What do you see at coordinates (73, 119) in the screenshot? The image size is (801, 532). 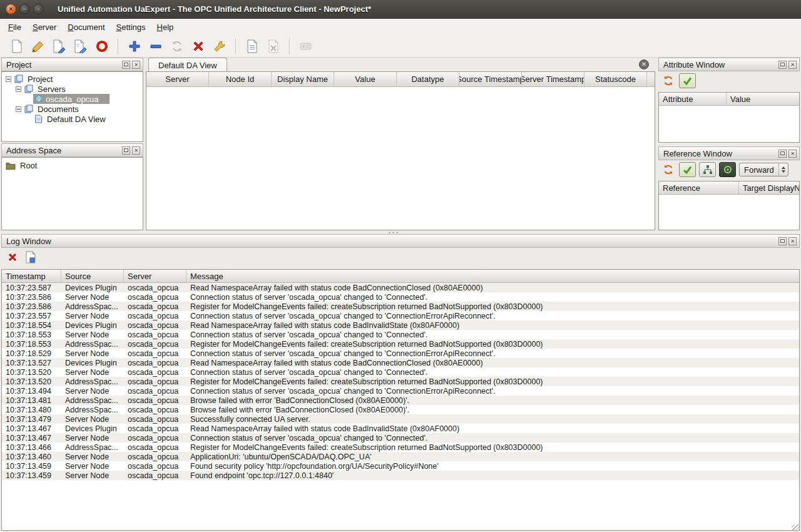 I see `tree-item-default-da-view: Default DA View` at bounding box center [73, 119].